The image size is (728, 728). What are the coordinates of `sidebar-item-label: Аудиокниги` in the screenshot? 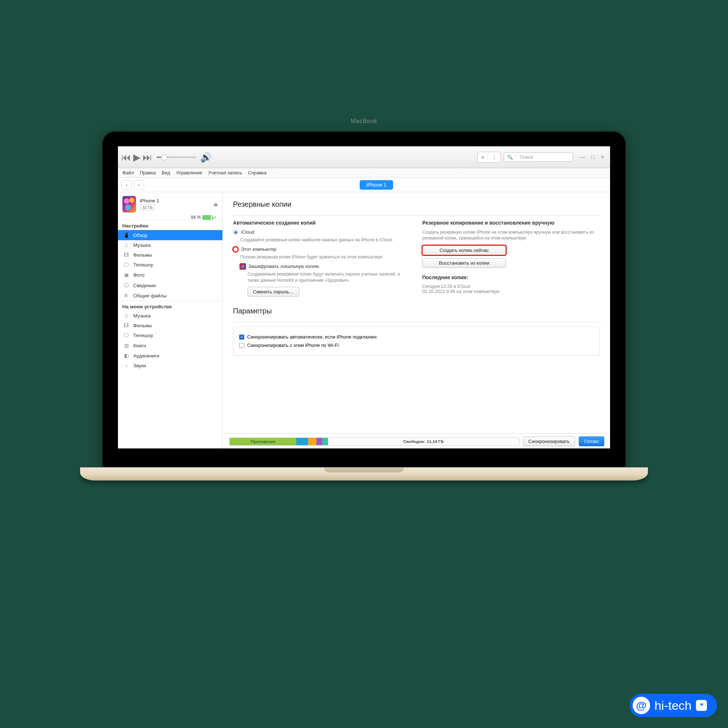 It's located at (146, 356).